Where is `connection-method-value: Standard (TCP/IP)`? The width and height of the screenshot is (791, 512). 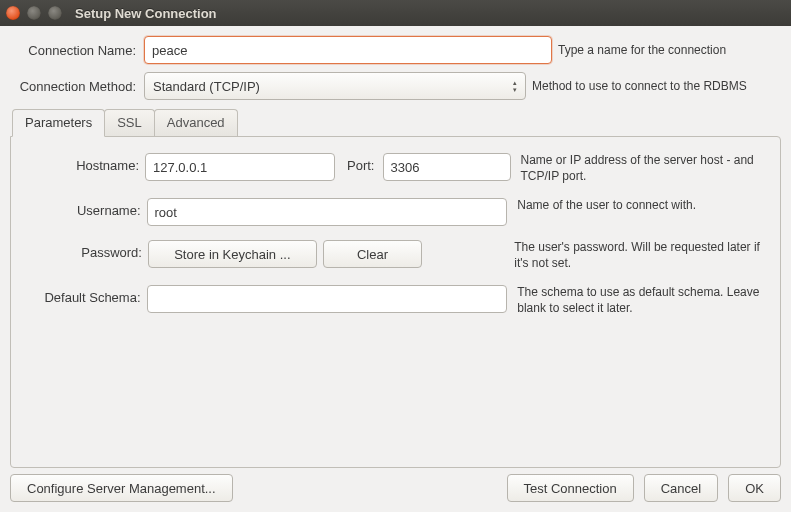 connection-method-value: Standard (TCP/IP) is located at coordinates (206, 86).